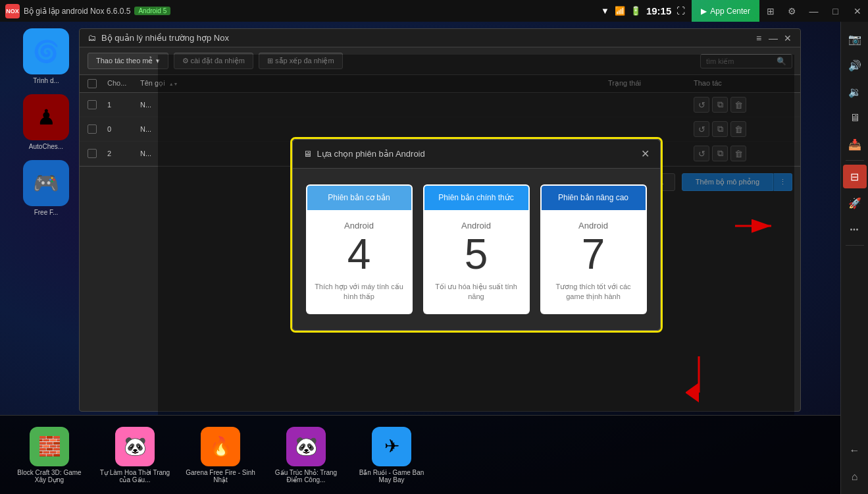 This screenshot has width=868, height=494. I want to click on version-body-advanced: Android 7 Tương thích tốt với các game t…, so click(594, 261).